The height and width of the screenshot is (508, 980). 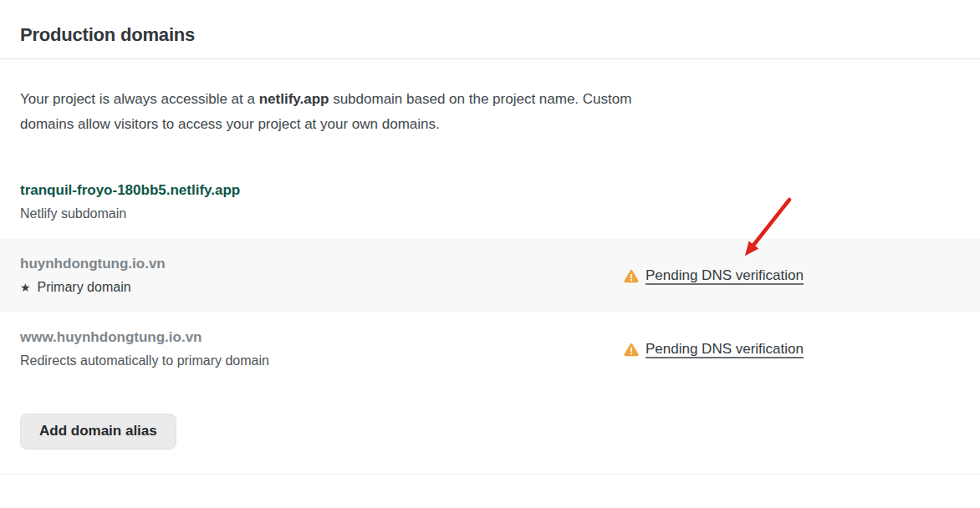 What do you see at coordinates (84, 287) in the screenshot?
I see `primary-domain-label: Primary domain` at bounding box center [84, 287].